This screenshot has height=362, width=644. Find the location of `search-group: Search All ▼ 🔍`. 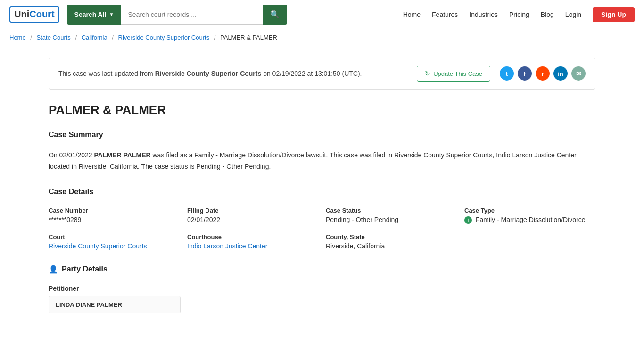

search-group: Search All ▼ 🔍 is located at coordinates (177, 15).